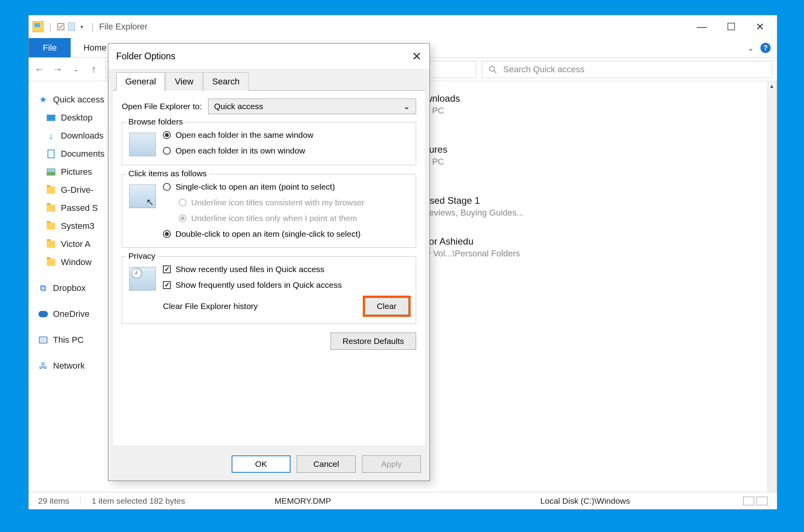 This screenshot has width=804, height=532. What do you see at coordinates (493, 69) in the screenshot?
I see `search-icon` at bounding box center [493, 69].